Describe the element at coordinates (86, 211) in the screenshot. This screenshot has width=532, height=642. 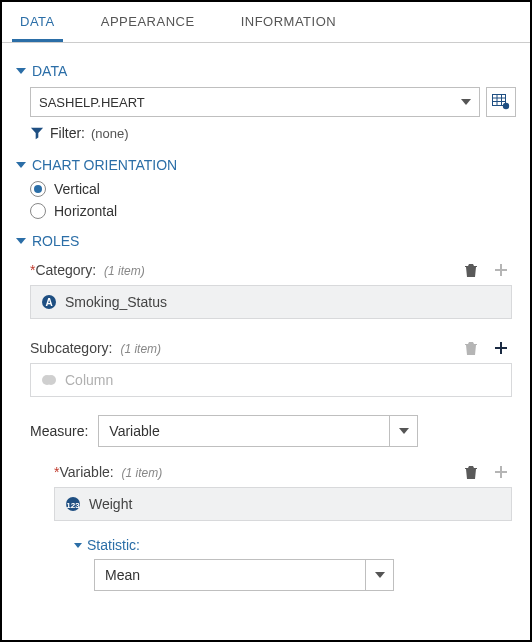
I see `radio-horizontal-label: Horizontal` at that location.